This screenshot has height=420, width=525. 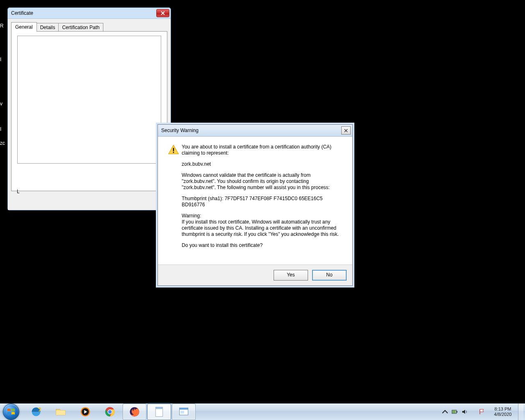 I want to click on taskbar-spacer, so click(x=318, y=412).